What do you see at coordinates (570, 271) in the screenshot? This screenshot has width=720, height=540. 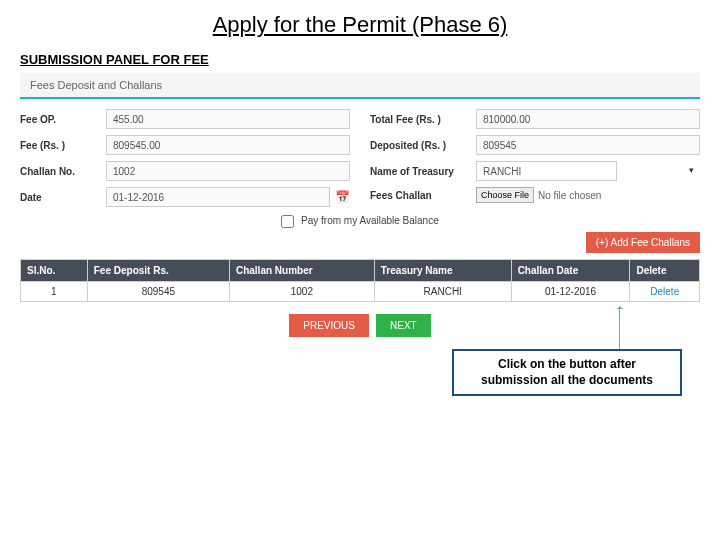 I see `col-challan-date: Challan Date` at bounding box center [570, 271].